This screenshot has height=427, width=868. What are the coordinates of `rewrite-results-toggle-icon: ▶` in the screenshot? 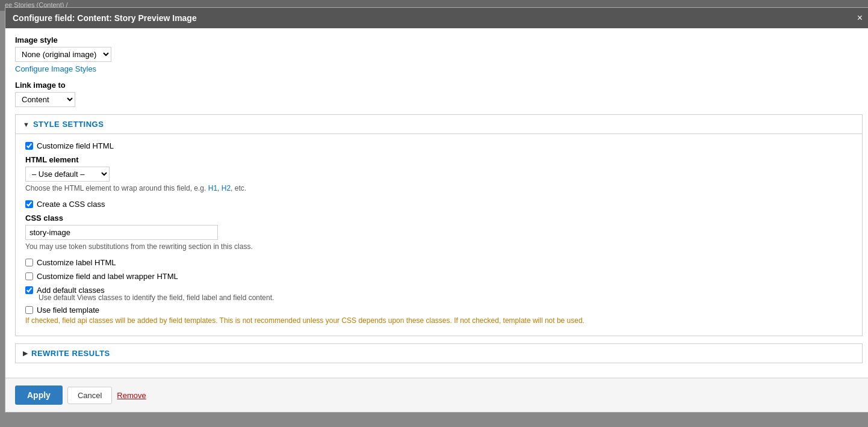 It's located at (25, 354).